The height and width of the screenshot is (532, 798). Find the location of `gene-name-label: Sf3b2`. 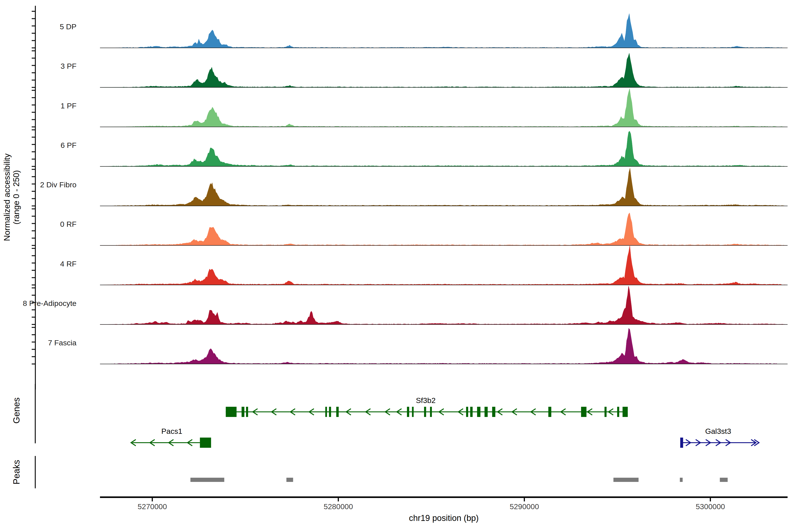

gene-name-label: Sf3b2 is located at coordinates (426, 400).